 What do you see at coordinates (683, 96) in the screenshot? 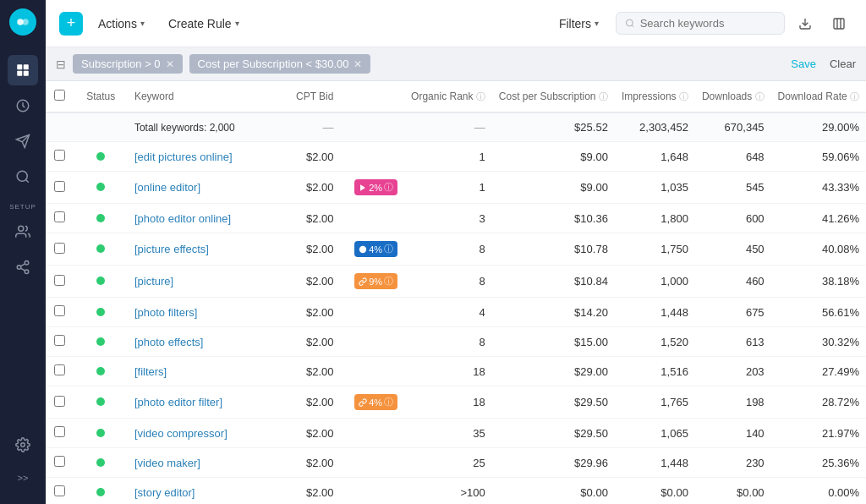
I see `impressions-info-icon: ⓘ` at bounding box center [683, 96].